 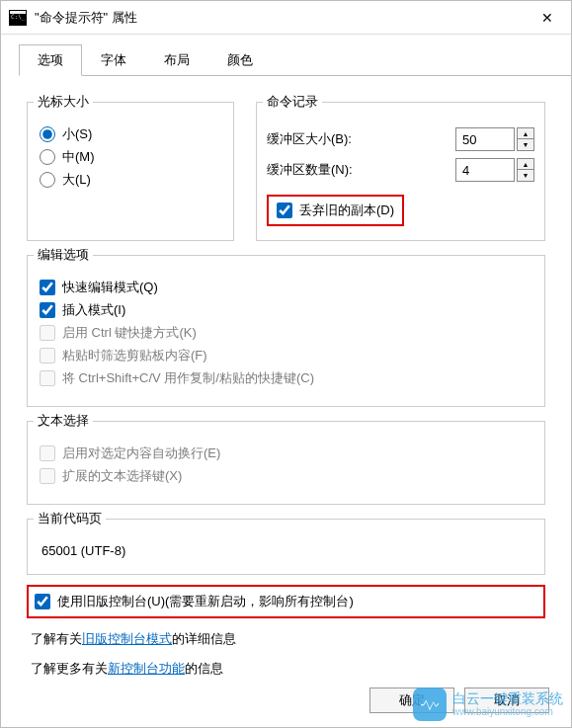 I want to click on cursor-size-large-label: 大(L), so click(x=77, y=180).